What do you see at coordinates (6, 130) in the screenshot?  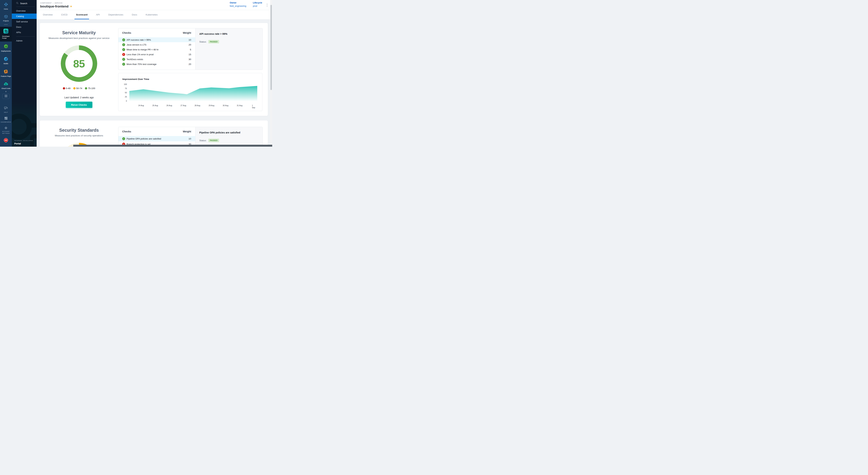 I see `rail-item-account-settings: ⚙ ACCOUNT SETTINGS` at bounding box center [6, 130].